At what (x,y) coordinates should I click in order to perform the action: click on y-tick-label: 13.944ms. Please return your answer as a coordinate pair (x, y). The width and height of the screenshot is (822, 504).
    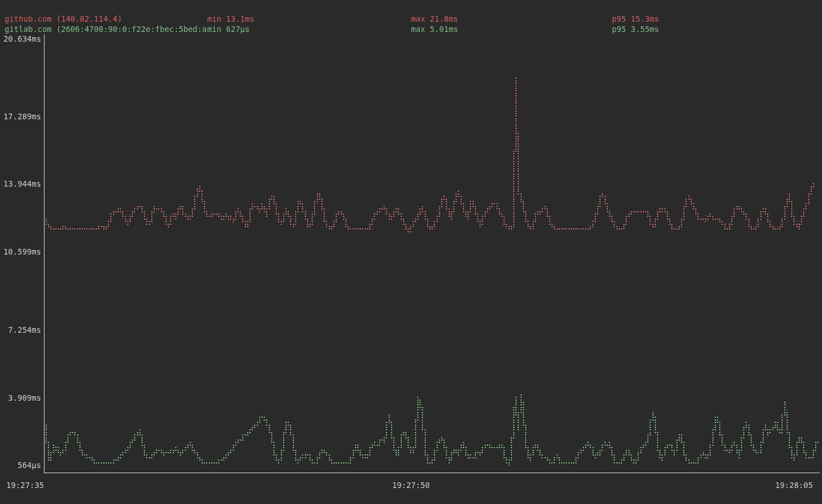
    Looking at the image, I should click on (21, 184).